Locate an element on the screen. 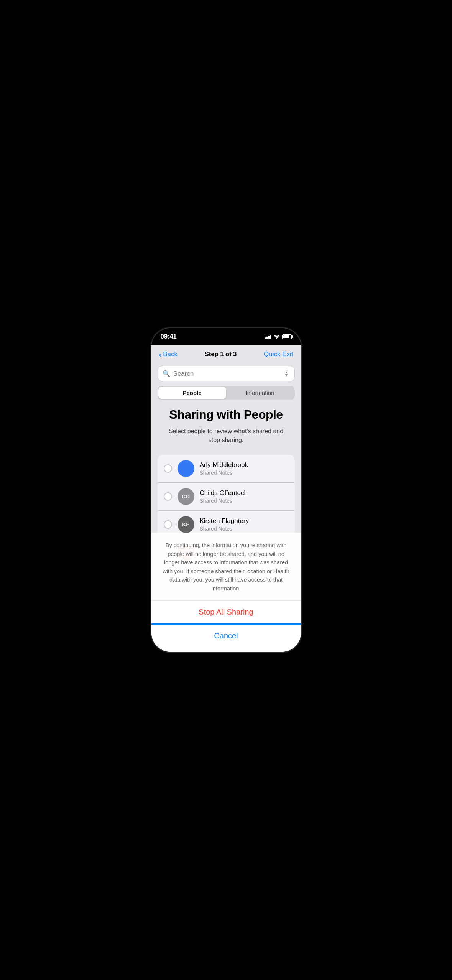  info-card: By continuing, the information you're sh… is located at coordinates (226, 567).